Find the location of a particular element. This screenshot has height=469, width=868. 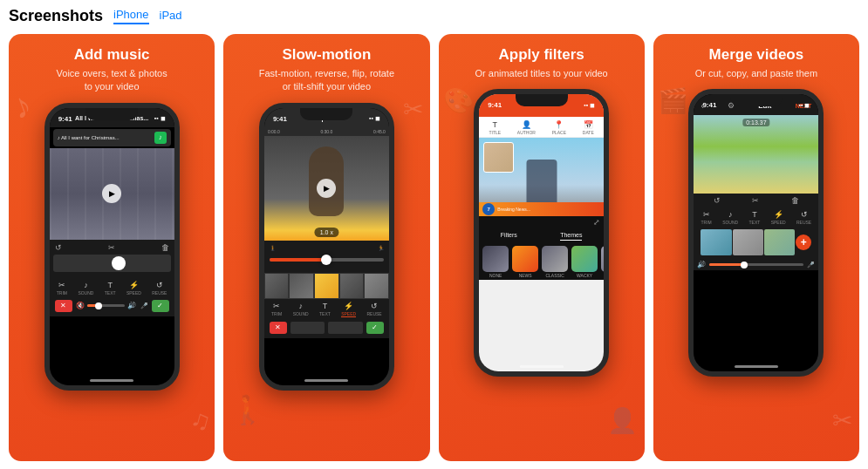

card2-cancel-btn: ✕ is located at coordinates (278, 328).